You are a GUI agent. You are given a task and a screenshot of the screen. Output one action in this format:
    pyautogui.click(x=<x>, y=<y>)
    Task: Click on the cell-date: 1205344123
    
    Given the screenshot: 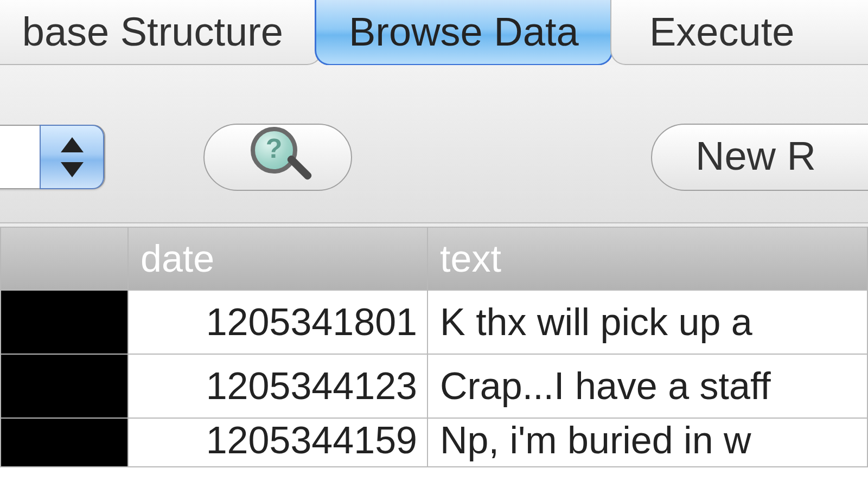 What is the action you would take?
    pyautogui.click(x=278, y=386)
    